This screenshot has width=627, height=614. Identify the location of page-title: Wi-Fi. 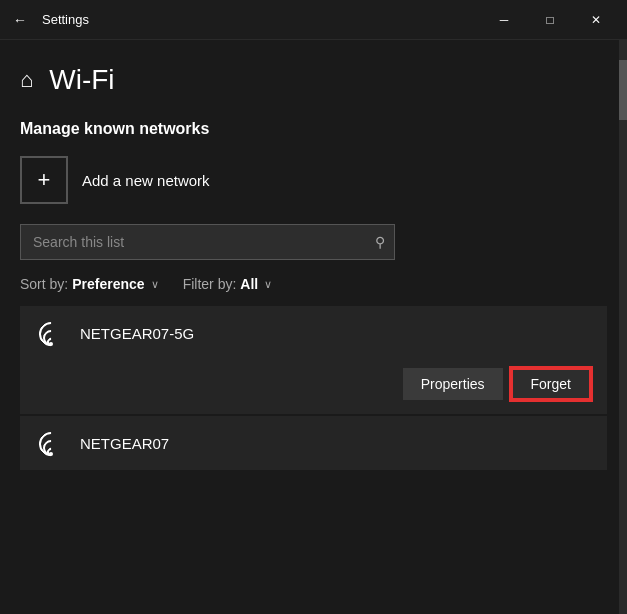
(82, 80).